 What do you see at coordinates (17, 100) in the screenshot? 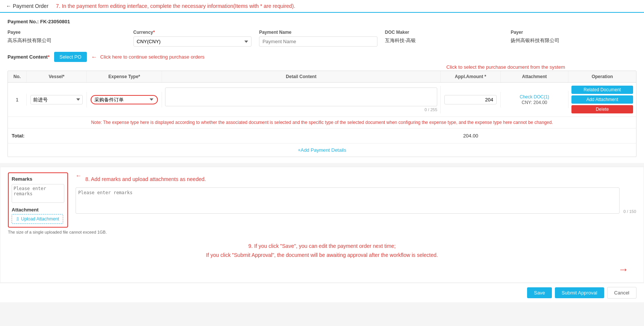
I see `row-no: 1` at bounding box center [17, 100].